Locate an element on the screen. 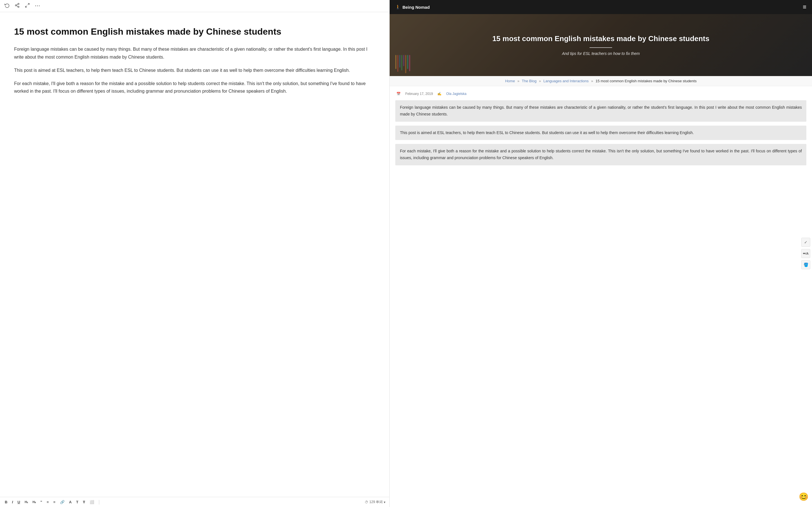  editor-paragraph-2: This post is aimed at ESL teachers, to h… is located at coordinates (195, 70).